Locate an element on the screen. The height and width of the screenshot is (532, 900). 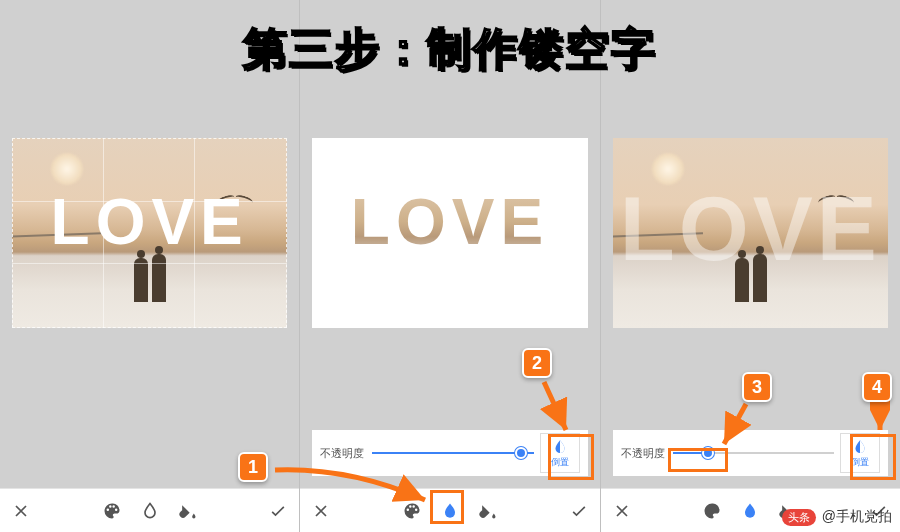
watermark-badge: 头条 is located at coordinates (799, 518).